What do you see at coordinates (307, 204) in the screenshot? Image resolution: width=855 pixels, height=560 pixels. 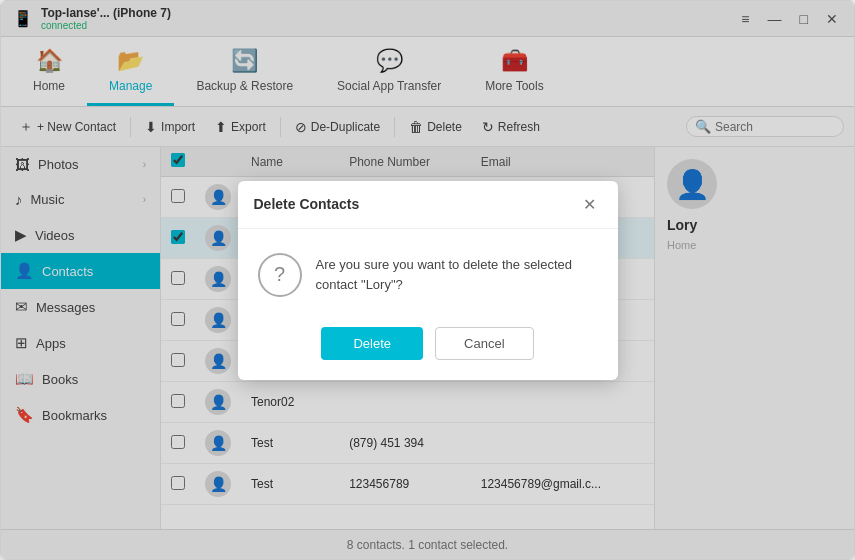 I see `modal-title: Delete Contacts` at bounding box center [307, 204].